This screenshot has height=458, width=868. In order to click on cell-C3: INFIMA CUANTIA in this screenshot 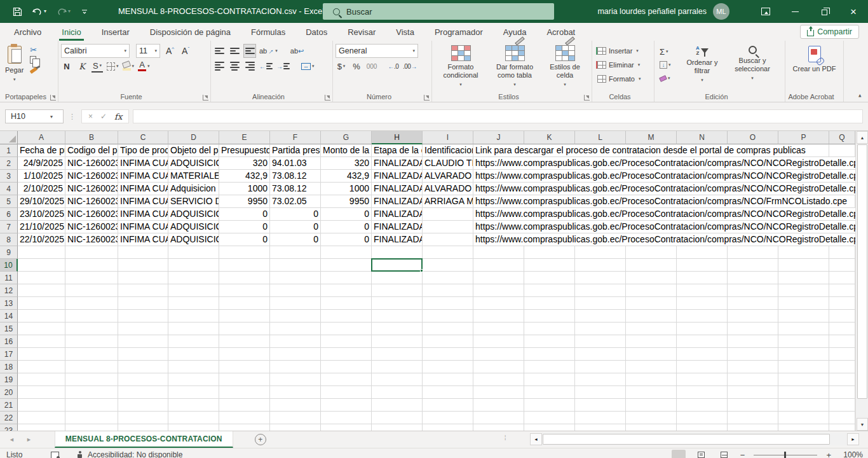, I will do `click(144, 176)`.